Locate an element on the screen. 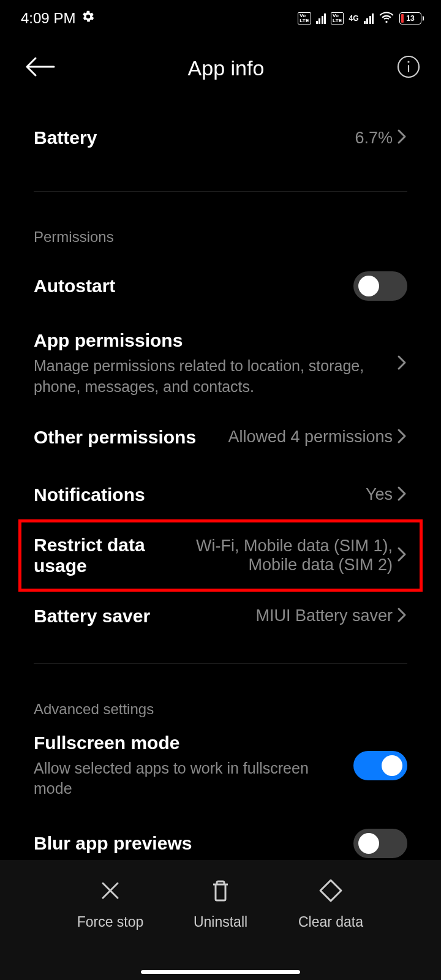 The image size is (441, 980). eraser-icon is located at coordinates (331, 892).